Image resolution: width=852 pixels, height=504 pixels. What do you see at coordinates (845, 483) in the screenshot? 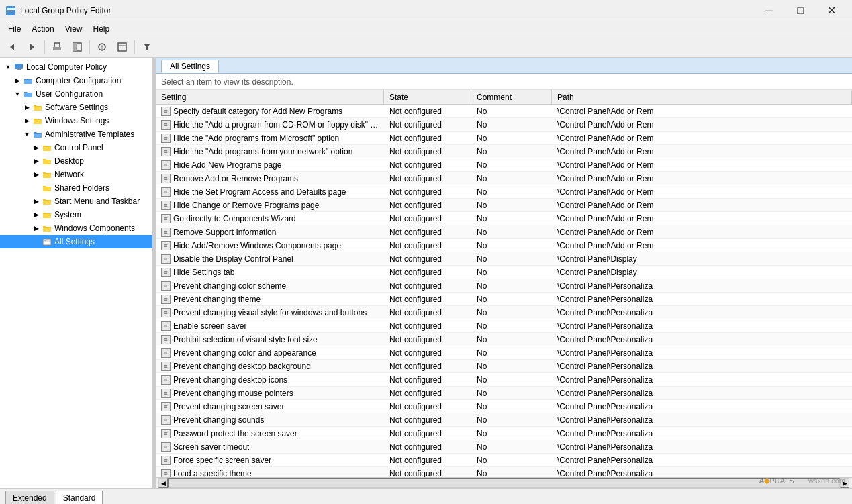
I see `scroll-right-button: ▶` at bounding box center [845, 483].